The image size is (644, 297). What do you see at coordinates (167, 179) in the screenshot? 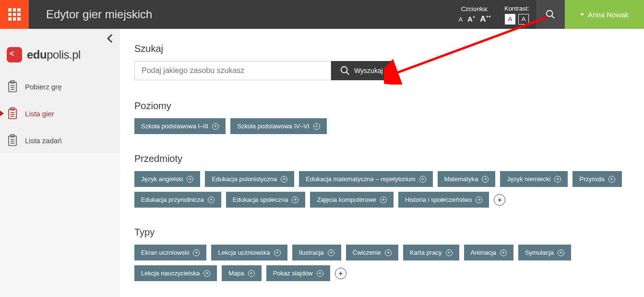
I see `filter-tag: Język angielski+` at bounding box center [167, 179].